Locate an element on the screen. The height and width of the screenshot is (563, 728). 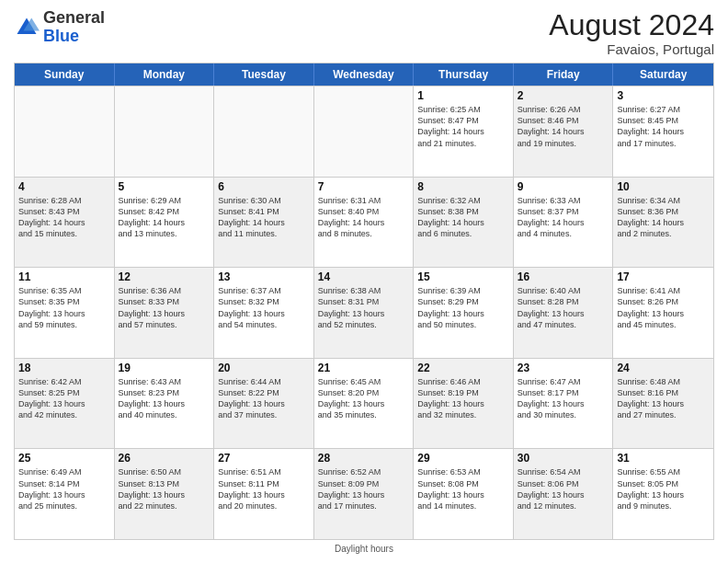
header-day-saturday: Saturday is located at coordinates (664, 75).